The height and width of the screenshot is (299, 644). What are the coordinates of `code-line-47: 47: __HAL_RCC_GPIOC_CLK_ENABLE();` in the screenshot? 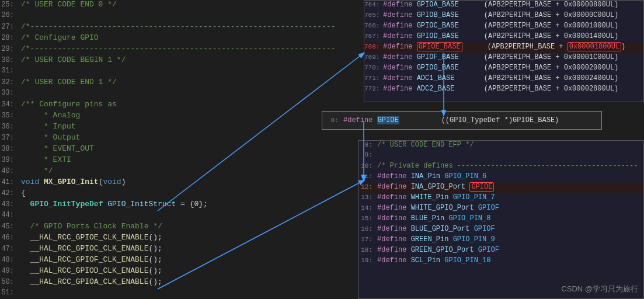 It's located at (181, 250).